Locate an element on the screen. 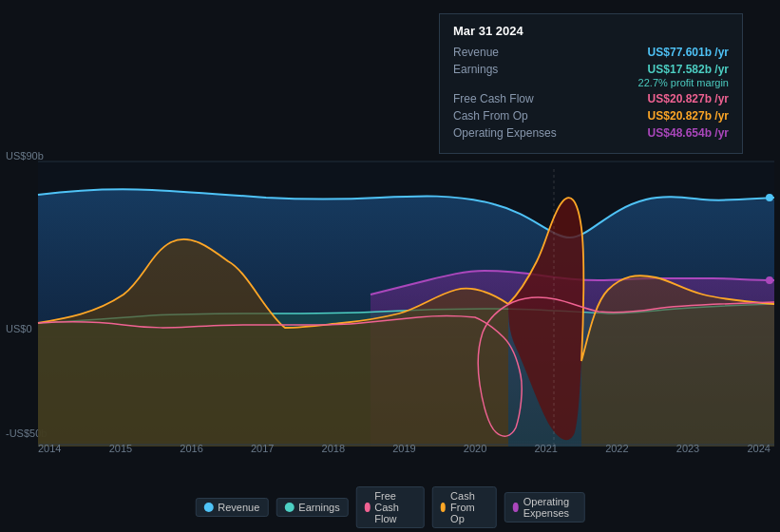 The height and width of the screenshot is (532, 780). fcf-legend-label: Free Cash Flow is located at coordinates (395, 507).